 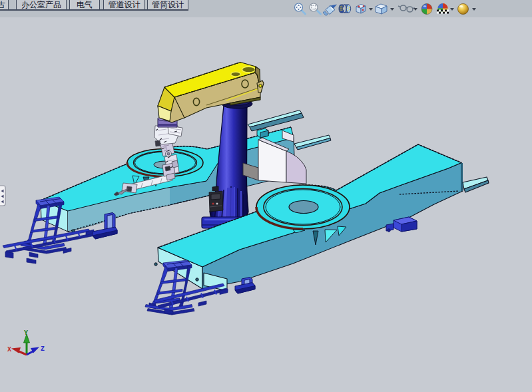 I want to click on svg-text: Y, so click(x=26, y=333).